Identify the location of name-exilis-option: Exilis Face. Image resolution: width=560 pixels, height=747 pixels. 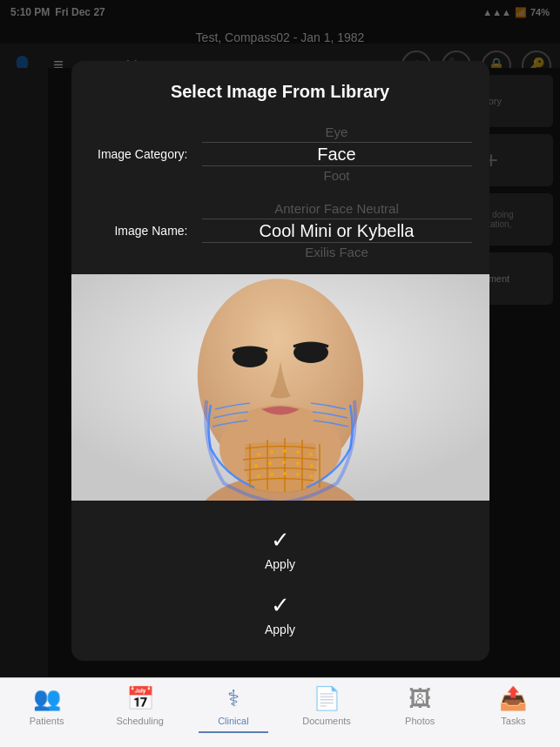
(337, 252).